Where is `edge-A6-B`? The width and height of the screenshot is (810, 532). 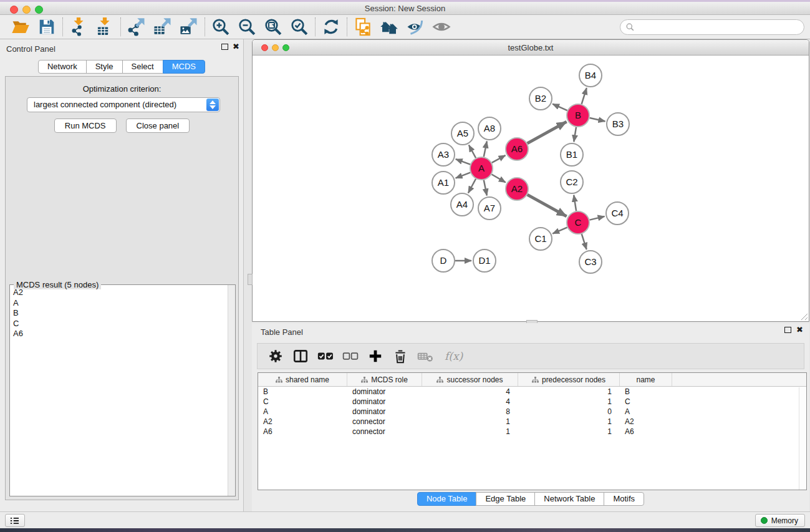
edge-A6-B is located at coordinates (547, 132).